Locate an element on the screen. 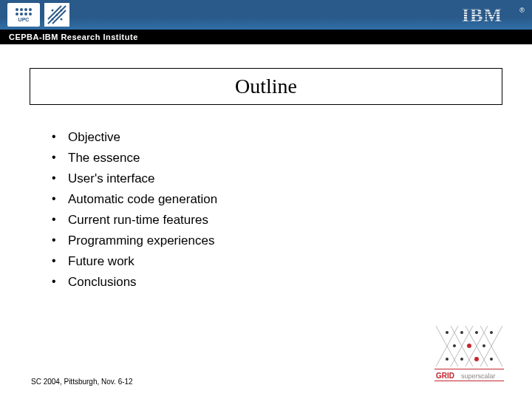 This screenshot has height=399, width=532. slide-footer: SC 2004, Pittsburgh, Nov. 6-12 is located at coordinates (82, 381).